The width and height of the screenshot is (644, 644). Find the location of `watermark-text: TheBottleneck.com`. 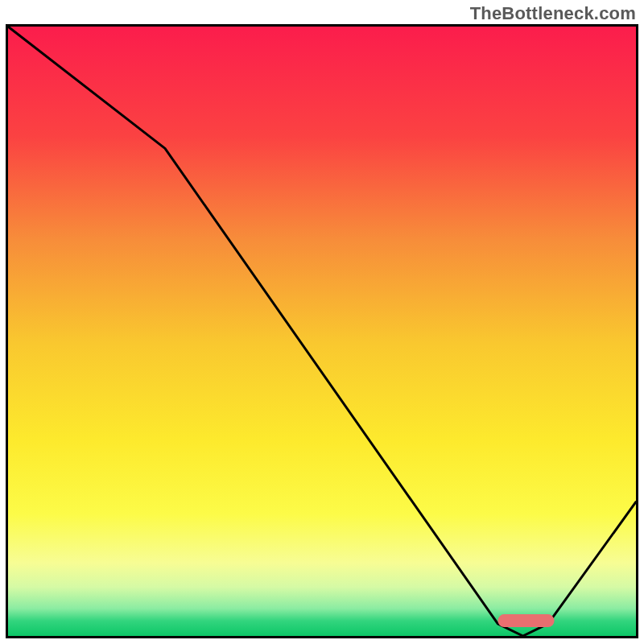

watermark-text: TheBottleneck.com is located at coordinates (553, 14).